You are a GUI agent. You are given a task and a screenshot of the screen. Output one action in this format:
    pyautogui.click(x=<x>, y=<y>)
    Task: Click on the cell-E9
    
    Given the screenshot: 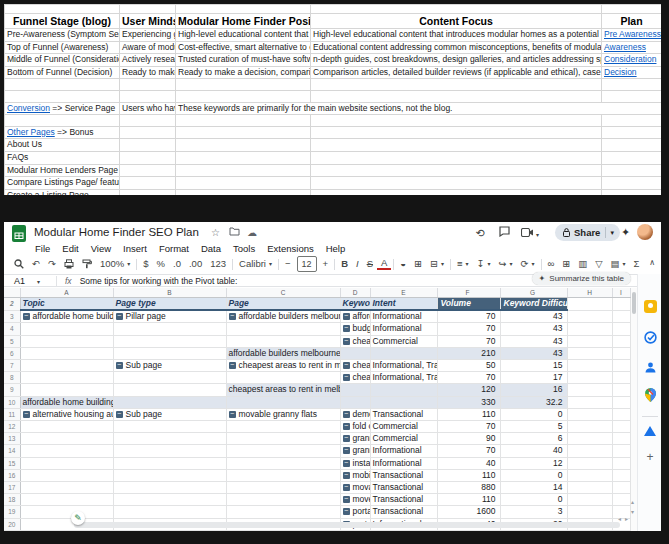 What is the action you would take?
    pyautogui.click(x=404, y=390)
    